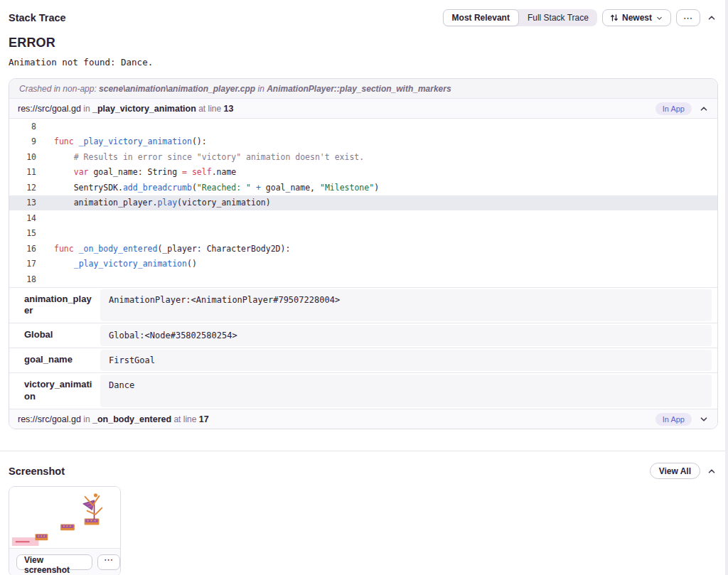 The height and width of the screenshot is (575, 728). Describe the element at coordinates (144, 109) in the screenshot. I see `frame-function: _play_victory_animation` at that location.